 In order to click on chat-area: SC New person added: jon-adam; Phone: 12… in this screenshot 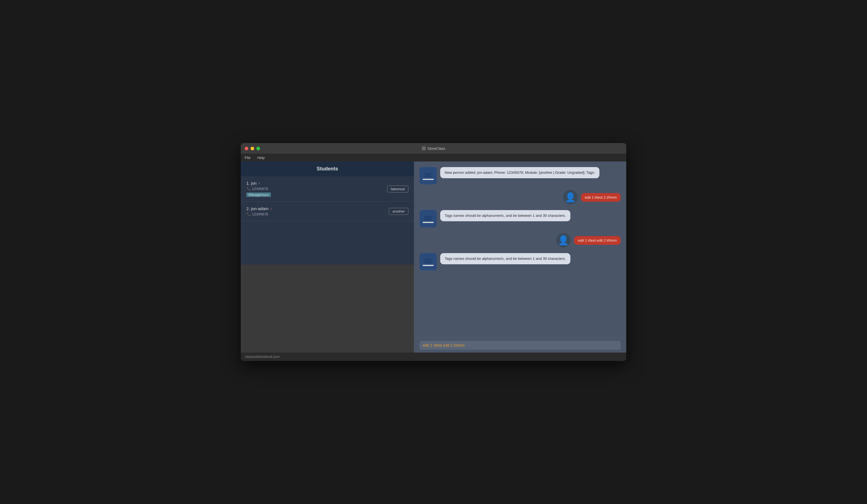, I will do `click(520, 250)`.